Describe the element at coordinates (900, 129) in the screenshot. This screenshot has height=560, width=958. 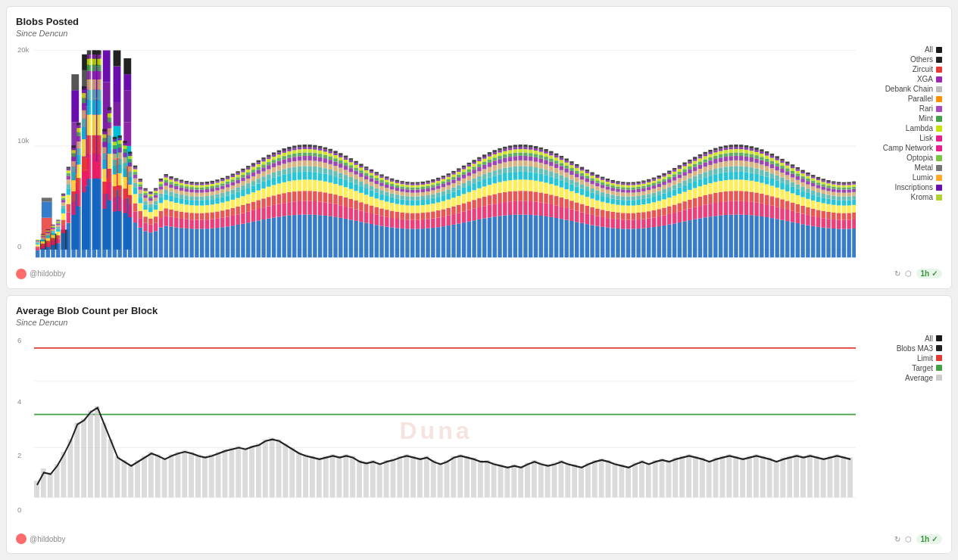
I see `legend-item-lambda: Lambda` at that location.